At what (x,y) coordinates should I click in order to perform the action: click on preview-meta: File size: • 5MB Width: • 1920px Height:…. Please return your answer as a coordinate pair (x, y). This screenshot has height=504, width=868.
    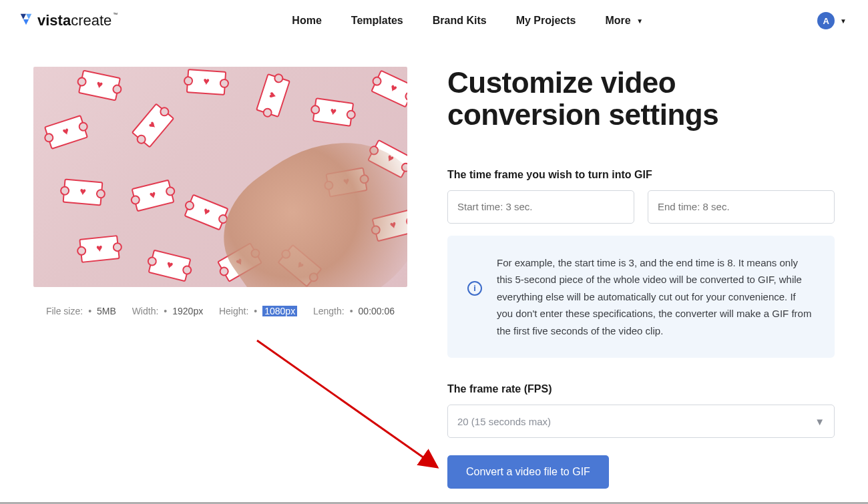
    Looking at the image, I should click on (220, 311).